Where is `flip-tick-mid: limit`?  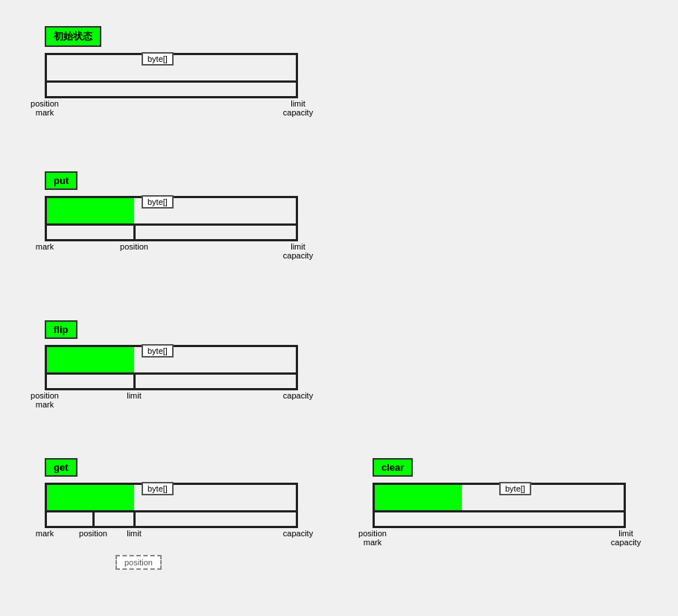
flip-tick-mid: limit is located at coordinates (134, 396).